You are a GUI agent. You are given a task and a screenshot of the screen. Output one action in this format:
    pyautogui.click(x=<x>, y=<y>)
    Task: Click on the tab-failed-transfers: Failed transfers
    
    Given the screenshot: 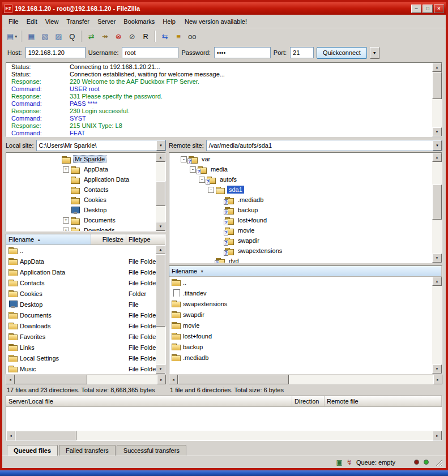 What is the action you would take?
    pyautogui.click(x=87, y=451)
    